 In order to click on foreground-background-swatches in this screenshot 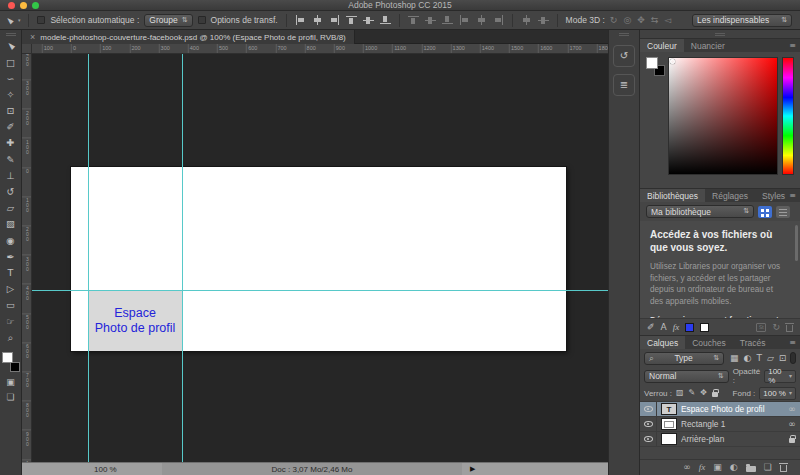, I will do `click(11, 362)`.